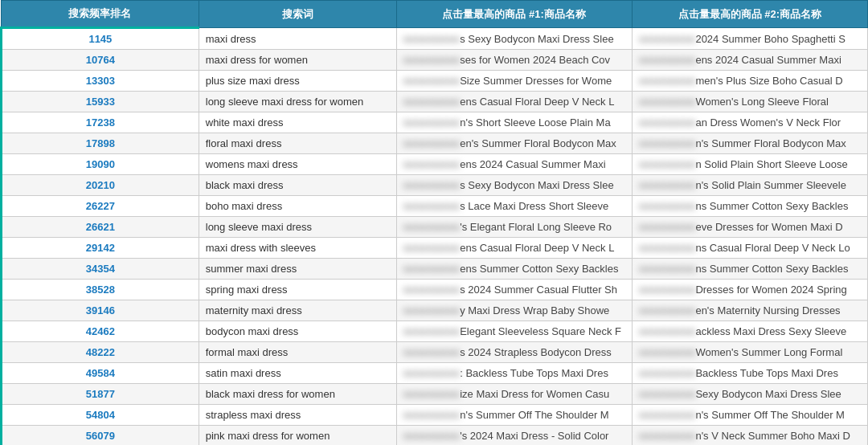 The height and width of the screenshot is (445, 868). What do you see at coordinates (435, 123) in the screenshot?
I see `table-row: 17238white maxi dress●●●●●●●●● n's Short…` at bounding box center [435, 123].